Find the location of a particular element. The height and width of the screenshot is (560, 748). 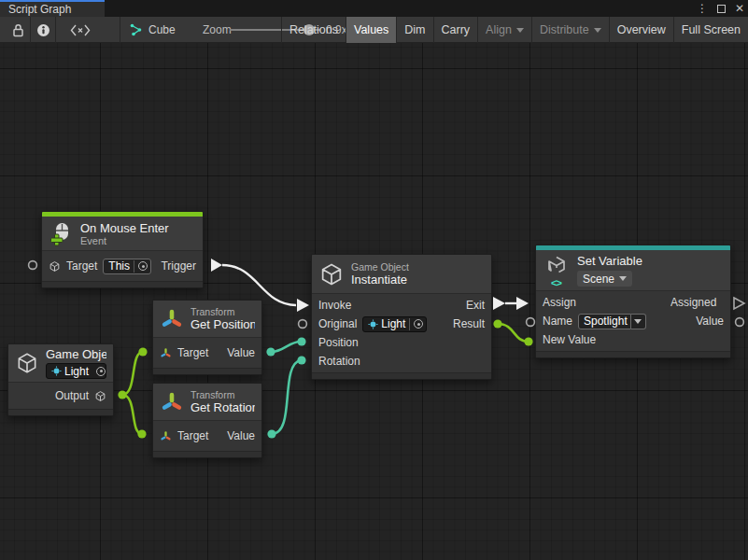

original-value-field: Light is located at coordinates (394, 325).